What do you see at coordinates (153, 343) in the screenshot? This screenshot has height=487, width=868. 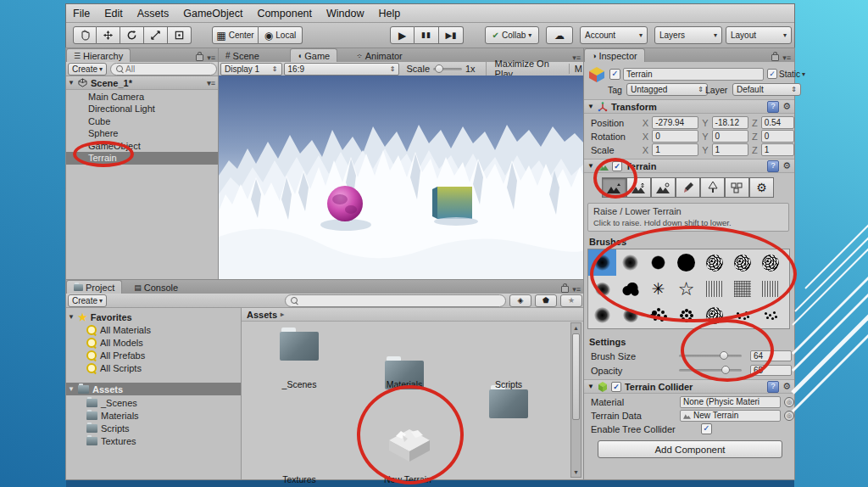 I see `tree-all-models: All Models` at bounding box center [153, 343].